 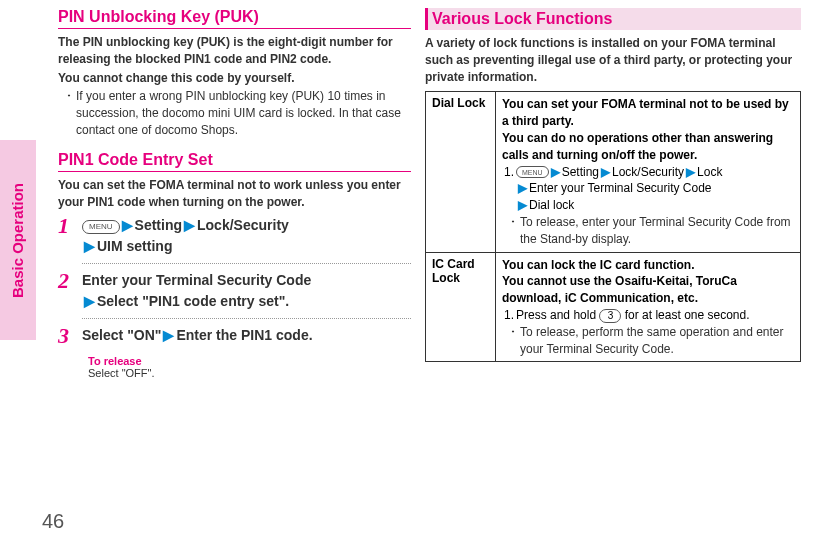 What do you see at coordinates (648, 172) in the screenshot?
I see `dl-locksec: Lock/Security` at bounding box center [648, 172].